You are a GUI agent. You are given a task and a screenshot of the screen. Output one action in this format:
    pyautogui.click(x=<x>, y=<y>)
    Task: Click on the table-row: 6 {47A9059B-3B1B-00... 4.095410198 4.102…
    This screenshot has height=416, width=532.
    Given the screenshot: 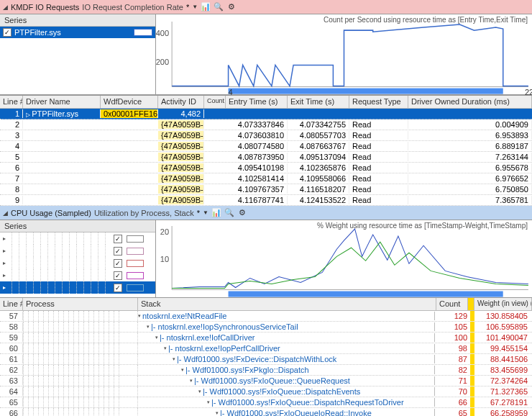 What is the action you would take?
    pyautogui.click(x=266, y=168)
    